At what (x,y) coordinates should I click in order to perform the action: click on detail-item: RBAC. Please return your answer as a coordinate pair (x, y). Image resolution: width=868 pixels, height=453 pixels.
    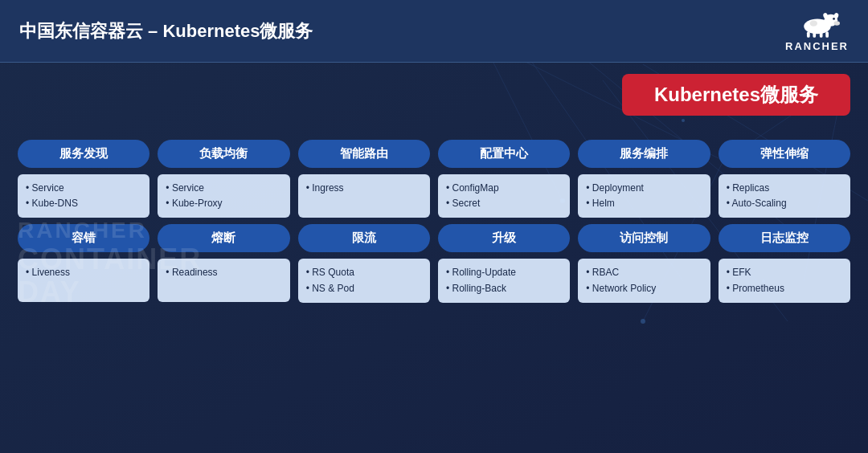
    Looking at the image, I should click on (644, 273).